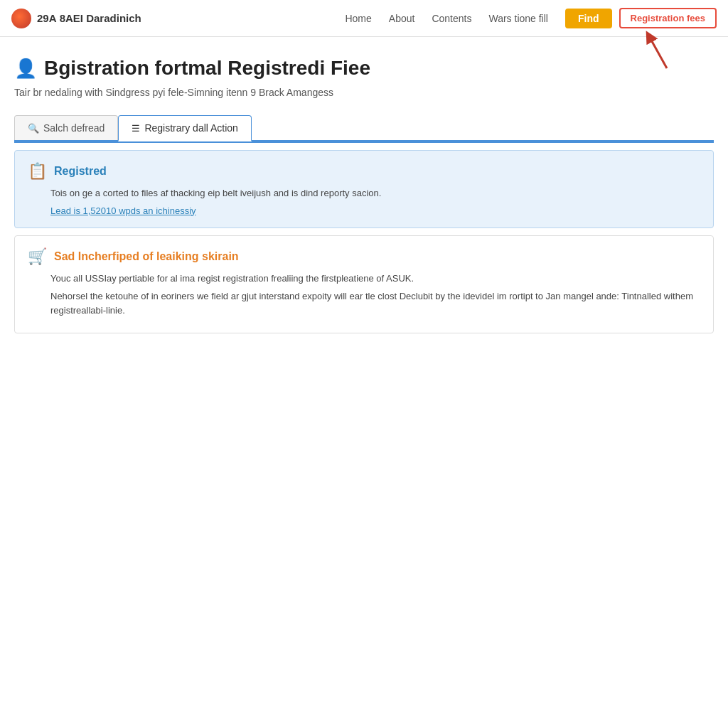  Describe the element at coordinates (589, 18) in the screenshot. I see `find-button: Find` at that location.